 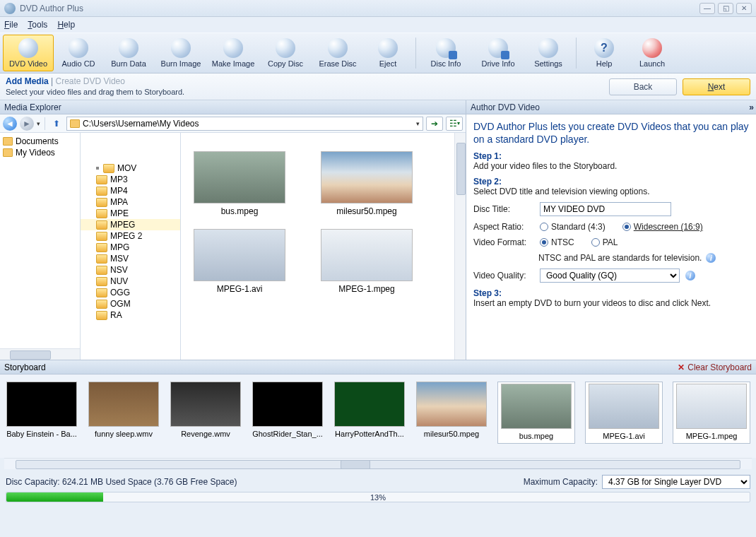 What do you see at coordinates (233, 53) in the screenshot?
I see `tool-make-image: Make Image` at bounding box center [233, 53].